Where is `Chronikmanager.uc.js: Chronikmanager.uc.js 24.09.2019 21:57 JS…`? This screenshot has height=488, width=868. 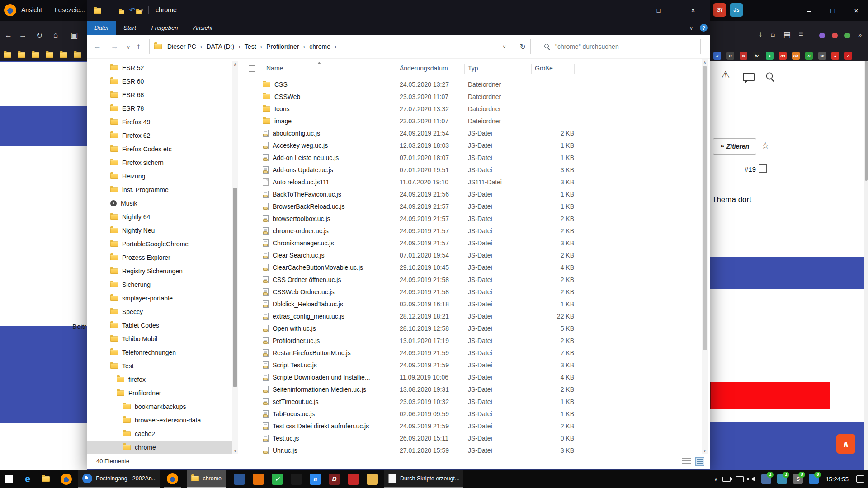
Chronikmanager.uc.js: Chronikmanager.uc.js 24.09.2019 21:57 JS… is located at coordinates (473, 243).